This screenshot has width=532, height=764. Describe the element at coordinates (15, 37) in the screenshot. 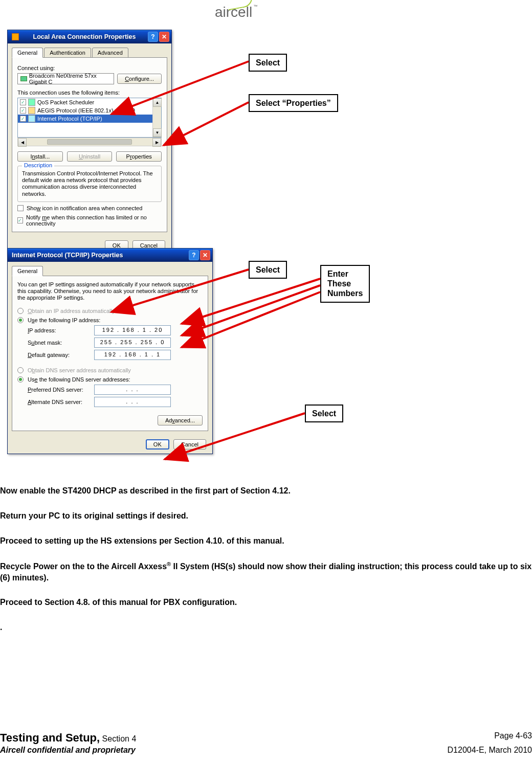

I see `window-icon` at that location.